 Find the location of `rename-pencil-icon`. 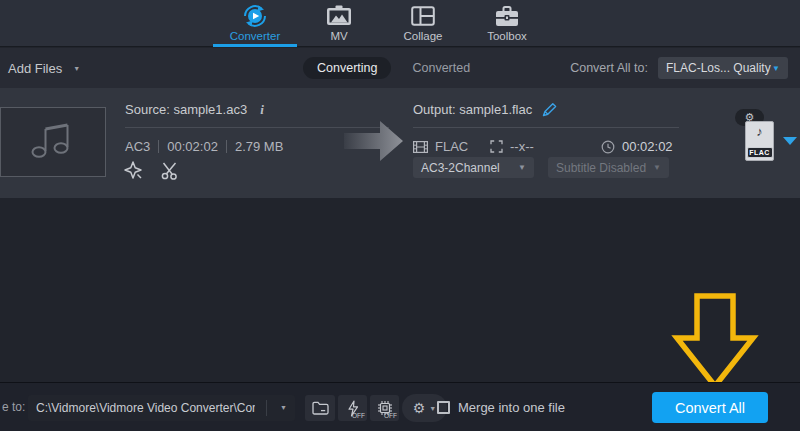

rename-pencil-icon is located at coordinates (550, 110).